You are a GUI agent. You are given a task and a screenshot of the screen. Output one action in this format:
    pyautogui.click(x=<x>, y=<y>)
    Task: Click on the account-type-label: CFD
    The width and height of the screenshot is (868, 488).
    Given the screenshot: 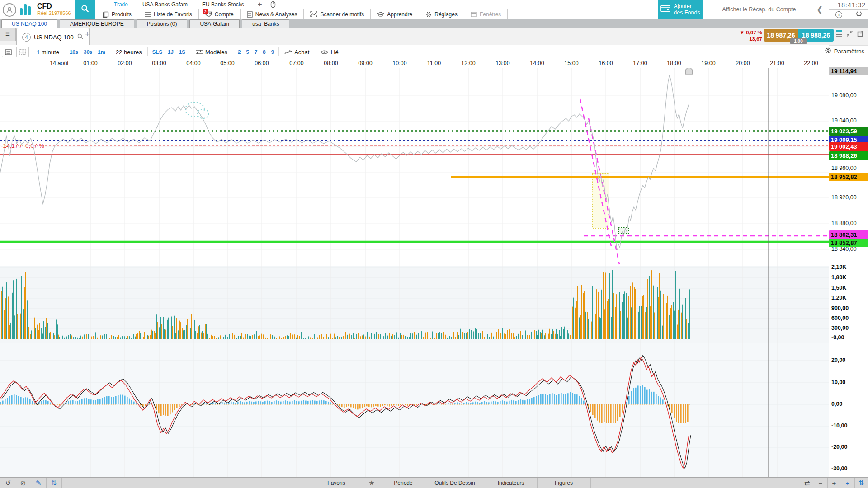 What is the action you would take?
    pyautogui.click(x=54, y=6)
    